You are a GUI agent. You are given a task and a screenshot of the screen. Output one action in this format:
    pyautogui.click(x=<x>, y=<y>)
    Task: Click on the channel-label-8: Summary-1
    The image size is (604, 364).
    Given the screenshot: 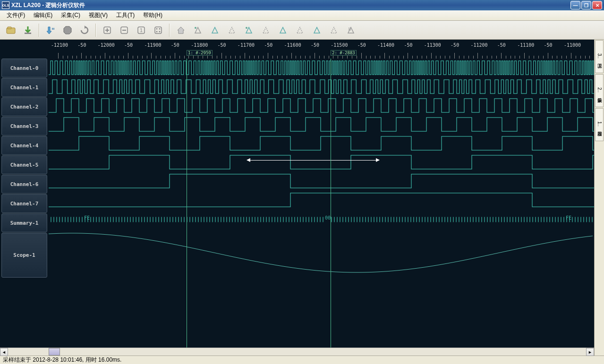 What is the action you would take?
    pyautogui.click(x=25, y=223)
    